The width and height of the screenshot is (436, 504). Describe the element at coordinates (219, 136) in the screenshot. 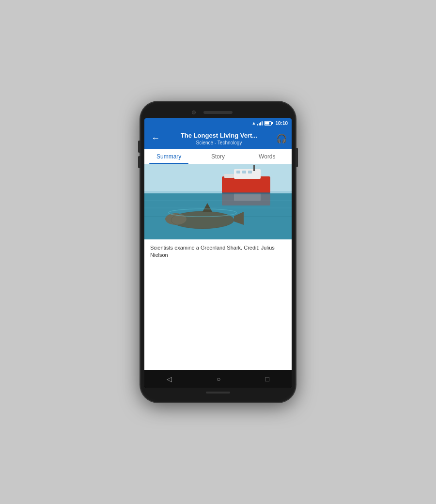

I see `article-title: The Longest Living Vert...` at that location.